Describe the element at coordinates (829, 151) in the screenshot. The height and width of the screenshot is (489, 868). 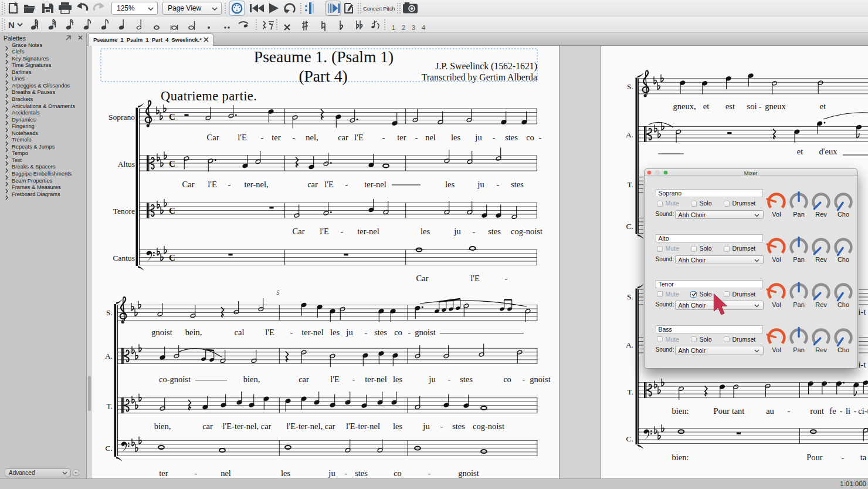
I see `svg-text: d'eux` at that location.